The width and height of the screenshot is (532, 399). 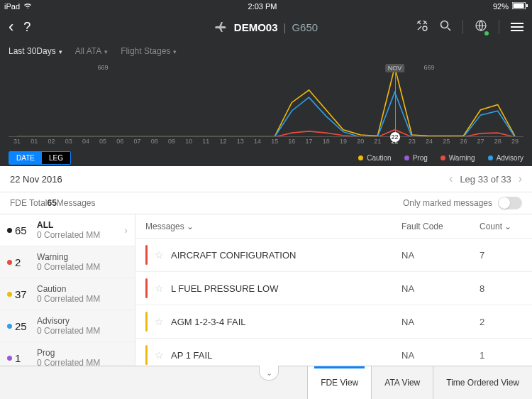 I want to click on date-leg-toggle: DATE LEG, so click(x=40, y=158).